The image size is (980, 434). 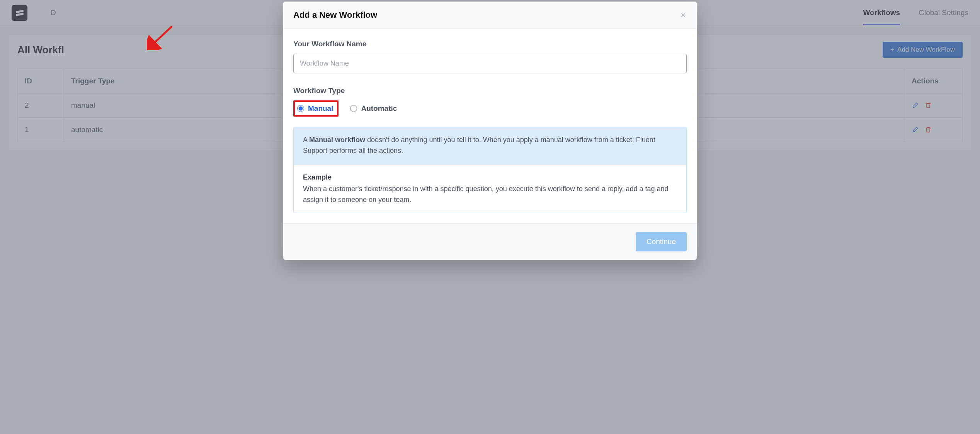 What do you see at coordinates (490, 63) in the screenshot?
I see `workflow-name-input` at bounding box center [490, 63].